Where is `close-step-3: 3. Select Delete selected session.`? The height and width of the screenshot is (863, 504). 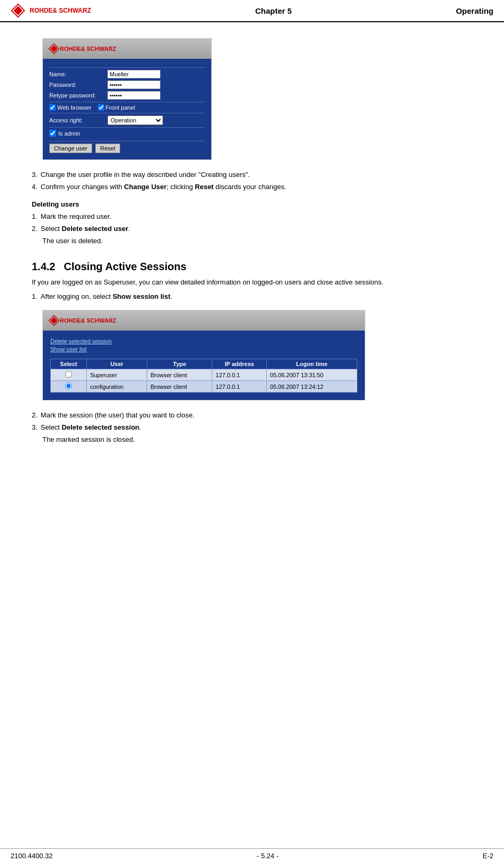
close-step-3: 3. Select Delete selected session. is located at coordinates (257, 427).